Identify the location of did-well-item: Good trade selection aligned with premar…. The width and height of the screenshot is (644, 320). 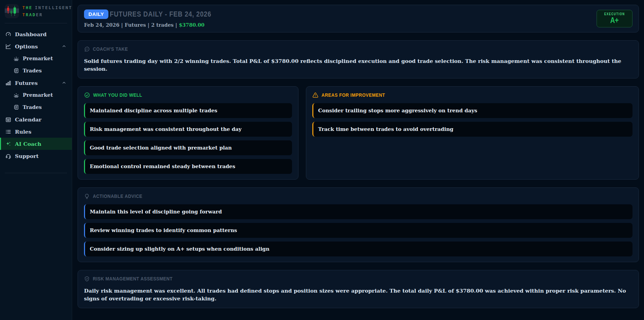
(188, 148).